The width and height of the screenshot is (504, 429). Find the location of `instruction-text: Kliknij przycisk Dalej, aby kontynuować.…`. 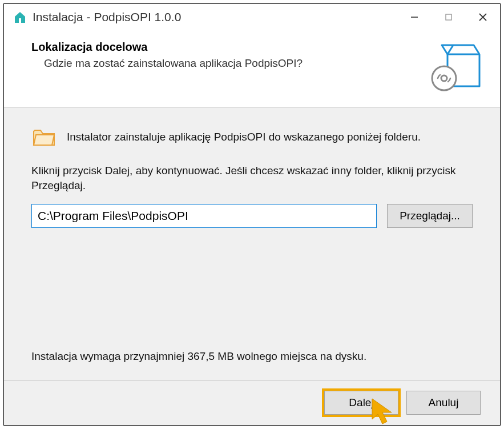

instruction-text: Kliknij przycisk Dalej, aby kontynuować.… is located at coordinates (252, 178).